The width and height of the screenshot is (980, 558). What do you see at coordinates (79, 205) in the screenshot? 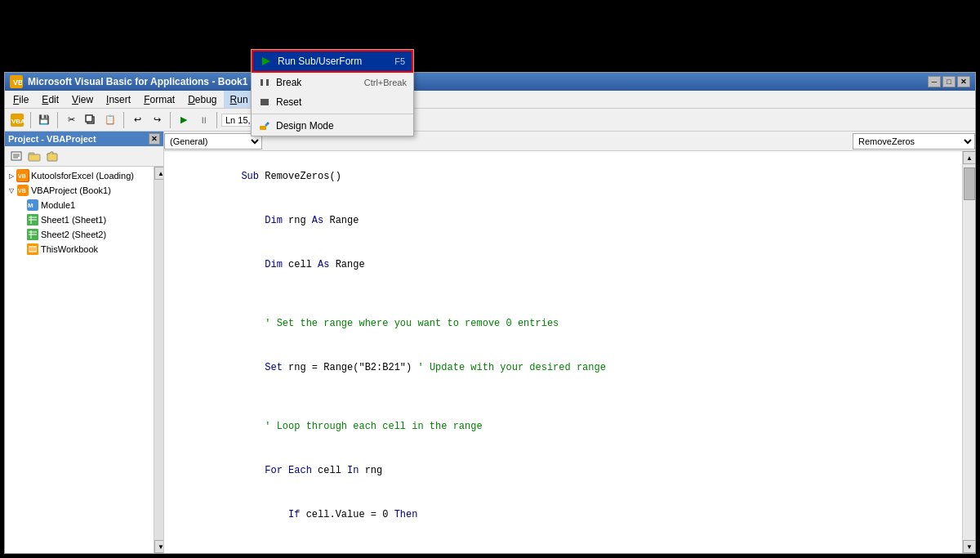
I see `tree-item-module1: M Module1` at bounding box center [79, 205].